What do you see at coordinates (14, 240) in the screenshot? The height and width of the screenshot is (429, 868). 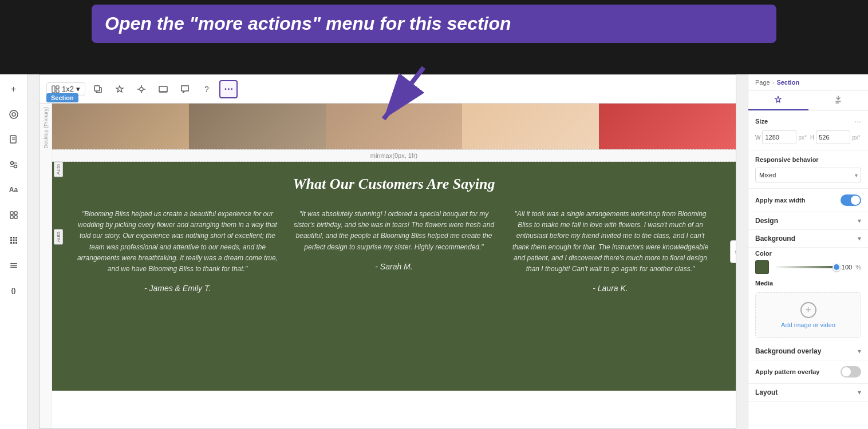 I see `sidebar-item-apps` at bounding box center [14, 240].